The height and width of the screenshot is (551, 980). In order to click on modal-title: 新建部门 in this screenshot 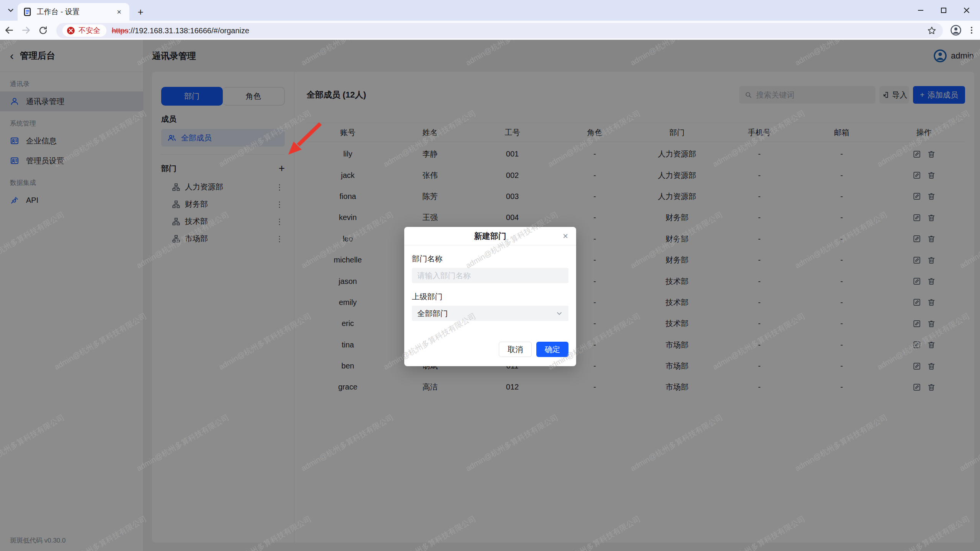, I will do `click(490, 236)`.